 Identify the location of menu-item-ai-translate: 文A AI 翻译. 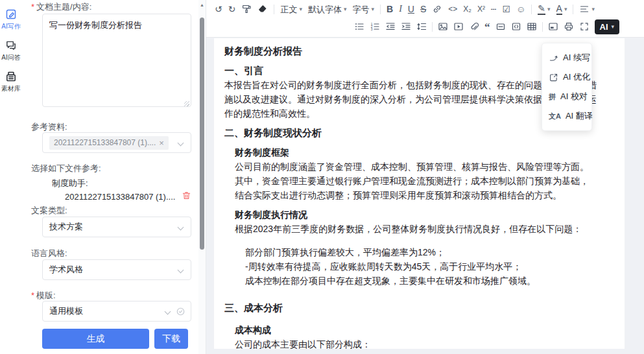
(567, 116).